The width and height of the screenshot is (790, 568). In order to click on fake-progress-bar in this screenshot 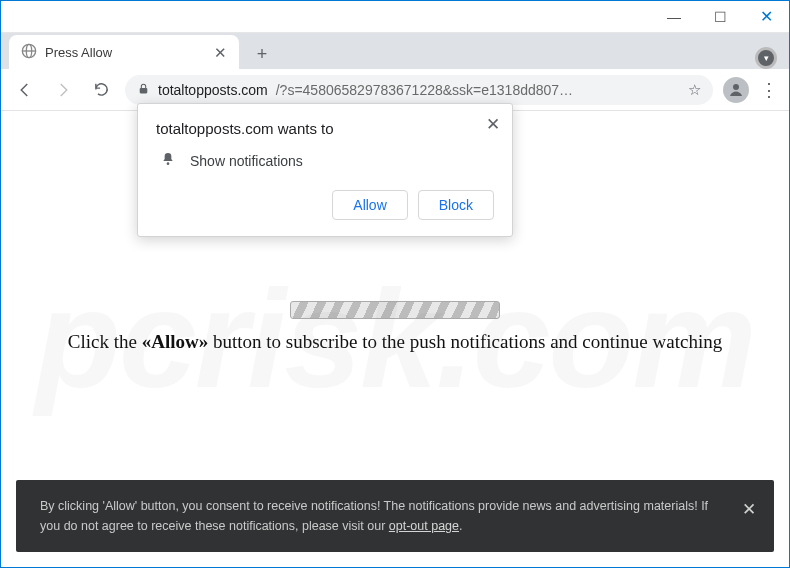, I will do `click(395, 310)`.